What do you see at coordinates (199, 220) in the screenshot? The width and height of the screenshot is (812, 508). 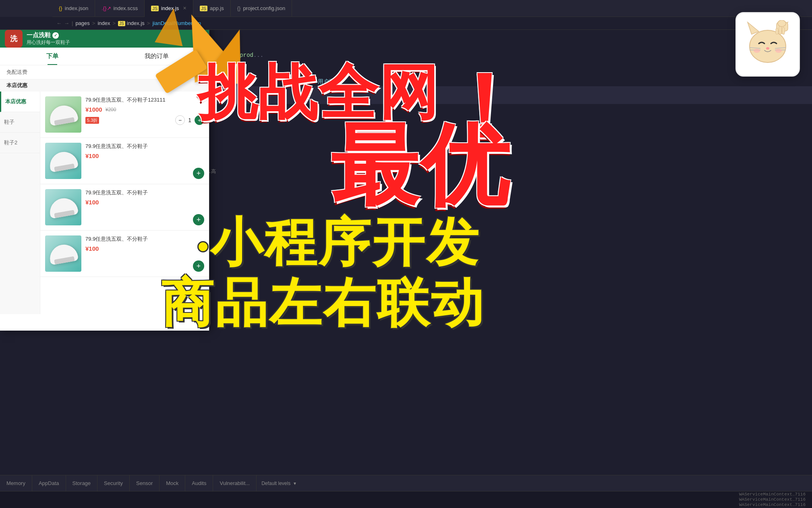 I see `add-btn-3: +` at bounding box center [199, 220].